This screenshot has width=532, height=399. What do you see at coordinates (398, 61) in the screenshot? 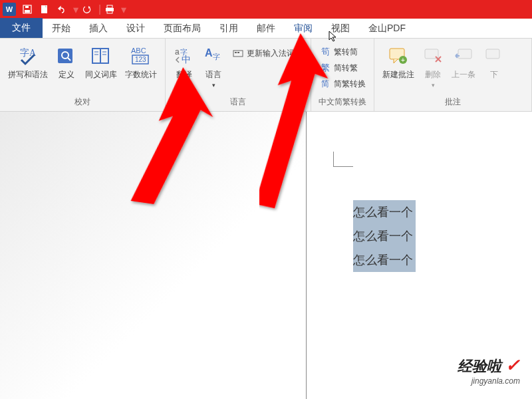
I see `new-comment-button: + 新建批注` at bounding box center [398, 61].